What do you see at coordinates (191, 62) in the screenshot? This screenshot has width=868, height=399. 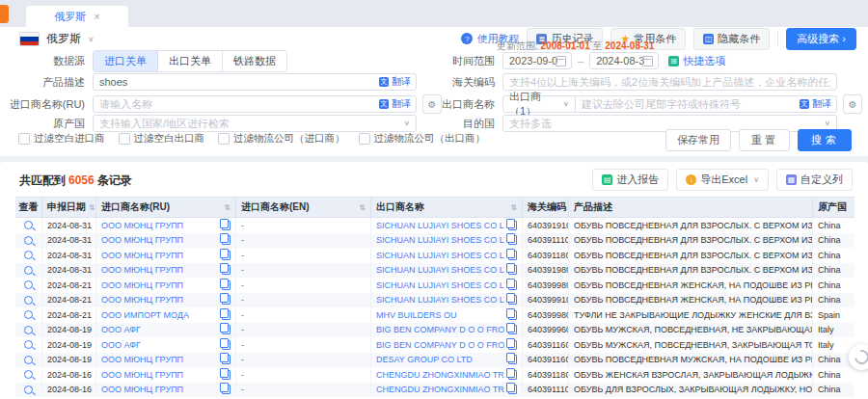 I see `tab-export-declaration: 出口关单` at bounding box center [191, 62].